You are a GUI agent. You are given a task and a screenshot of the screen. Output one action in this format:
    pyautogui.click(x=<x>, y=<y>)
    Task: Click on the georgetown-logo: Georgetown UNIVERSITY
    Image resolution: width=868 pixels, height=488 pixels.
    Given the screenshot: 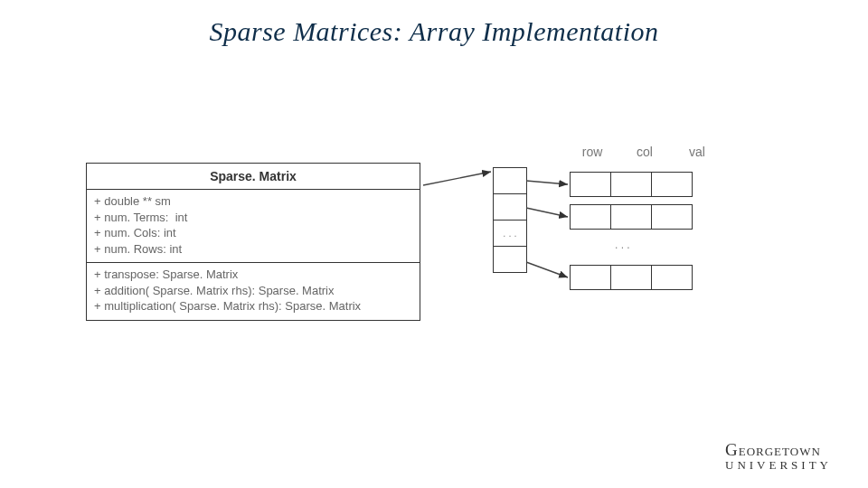 What is the action you would take?
    pyautogui.click(x=778, y=456)
    